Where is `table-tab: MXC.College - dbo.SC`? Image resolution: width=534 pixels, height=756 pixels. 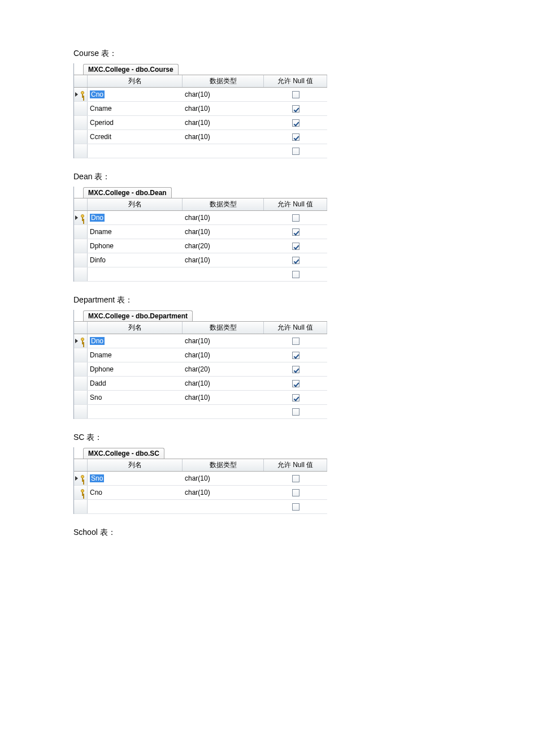 table-tab: MXC.College - dbo.SC is located at coordinates (124, 453).